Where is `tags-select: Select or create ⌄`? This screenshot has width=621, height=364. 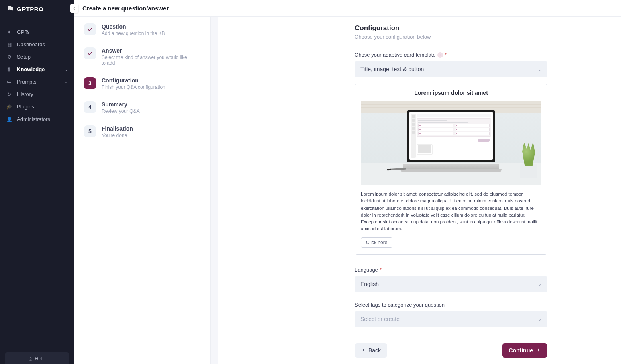
tags-select: Select or create ⌄ is located at coordinates (451, 319).